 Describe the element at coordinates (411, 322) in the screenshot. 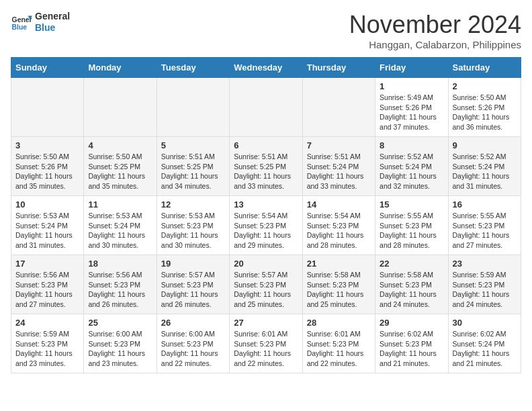

I see `day-number: 29` at that location.